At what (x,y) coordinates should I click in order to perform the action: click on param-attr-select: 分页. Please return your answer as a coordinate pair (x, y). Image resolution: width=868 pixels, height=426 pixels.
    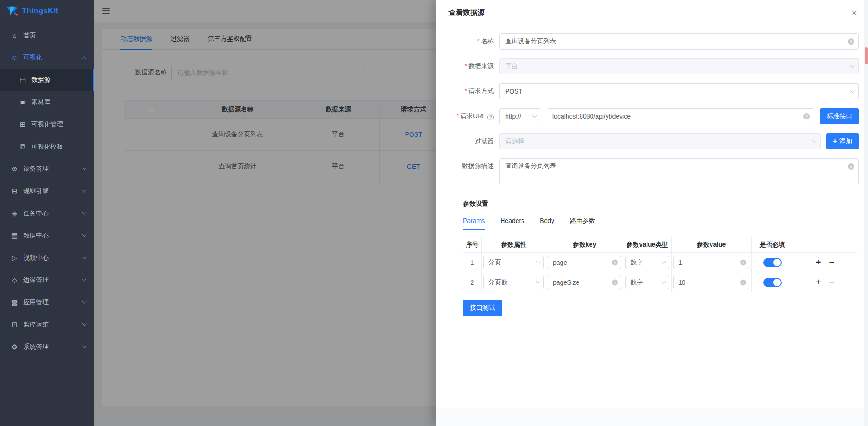
    Looking at the image, I should click on (514, 263).